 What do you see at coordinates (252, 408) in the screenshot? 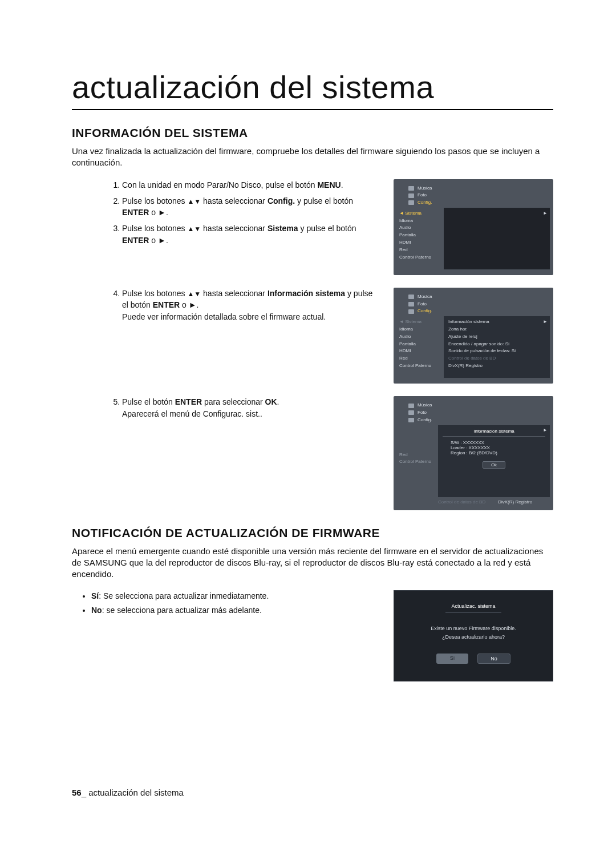
I see `step-5: Pulse el botón ENTER para seleccionar OK…` at bounding box center [252, 408].